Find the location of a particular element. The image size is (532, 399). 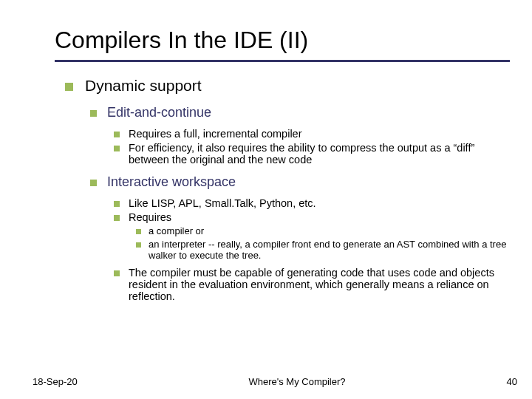

slide-title: Compilers In the IDE (II) is located at coordinates (266, 43).